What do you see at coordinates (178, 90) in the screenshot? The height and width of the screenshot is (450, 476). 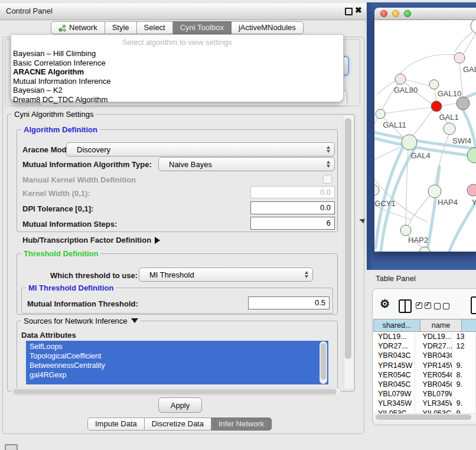 I see `algorithm-option-bayesian-k2: Bayesian – K2` at bounding box center [178, 90].